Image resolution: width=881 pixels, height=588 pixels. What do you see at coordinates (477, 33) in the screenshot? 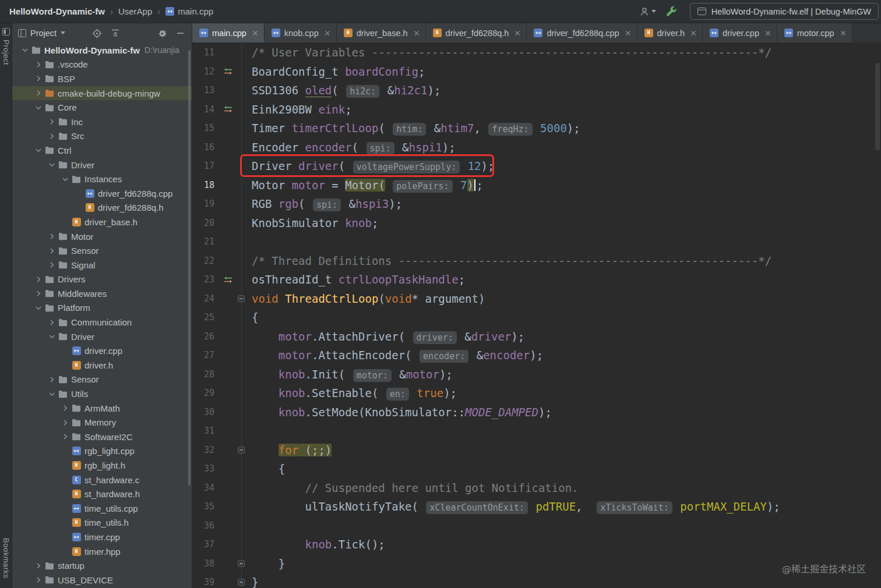
I see `tab-driver_fd6288q.h: Hdriver_fd6288q.h` at bounding box center [477, 33].